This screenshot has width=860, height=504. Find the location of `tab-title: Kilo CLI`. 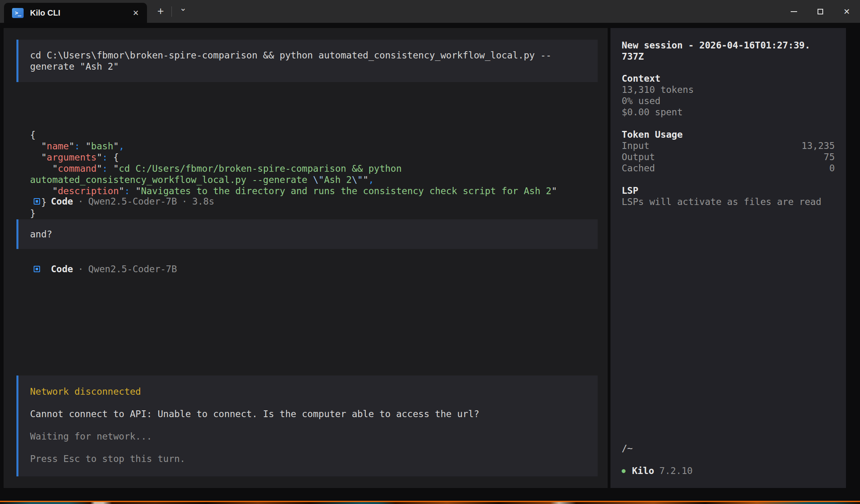

tab-title: Kilo CLI is located at coordinates (45, 13).